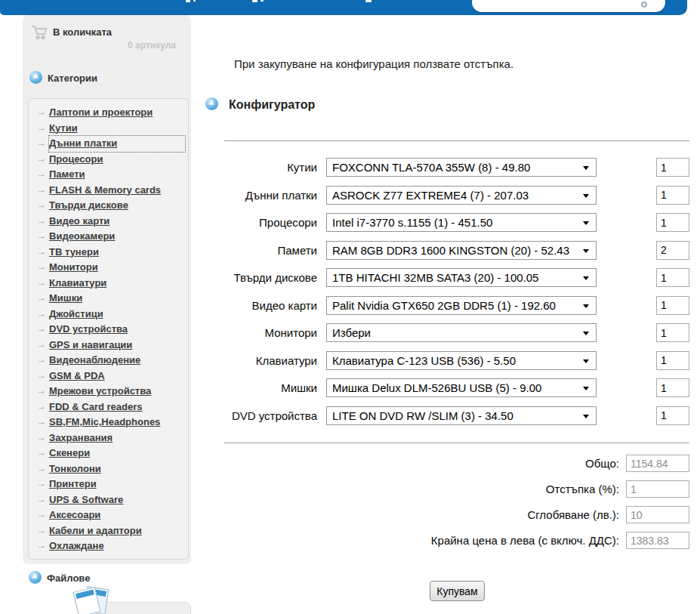  Describe the element at coordinates (461, 361) in the screenshot. I see `component-select: Клавиатура C-123 USB (536) - 5.50` at that location.